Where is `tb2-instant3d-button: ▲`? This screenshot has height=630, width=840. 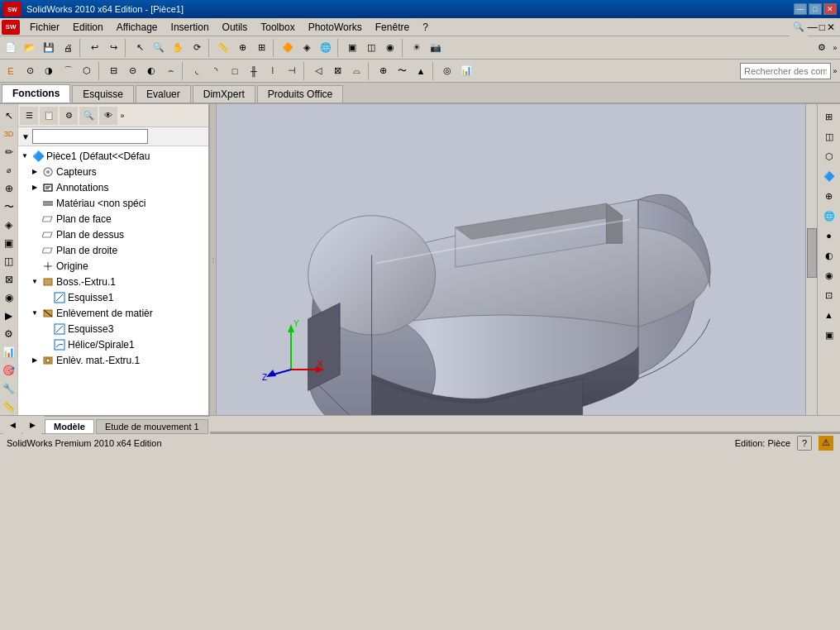 tb2-instant3d-button: ▲ is located at coordinates (421, 71).